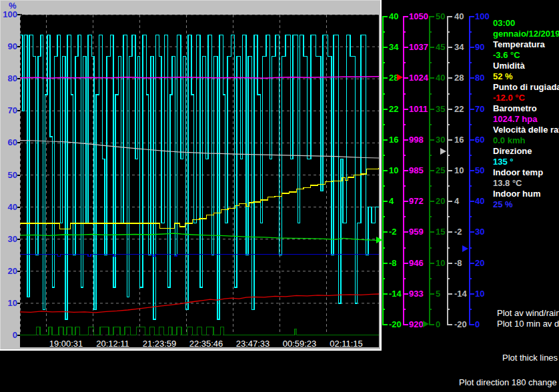 The height and width of the screenshot is (392, 559). I want to click on dewpoint-label: Punto di rugiada, so click(526, 87).